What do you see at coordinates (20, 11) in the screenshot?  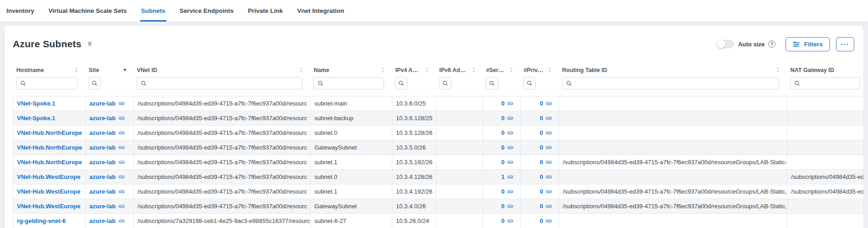 I see `tab-inventory: Inventory` at bounding box center [20, 11].